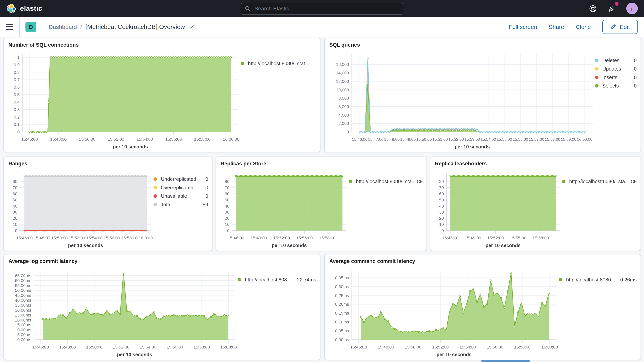 The height and width of the screenshot is (362, 644). What do you see at coordinates (17, 72) in the screenshot?
I see `svg-text: 0.8` at bounding box center [17, 72].